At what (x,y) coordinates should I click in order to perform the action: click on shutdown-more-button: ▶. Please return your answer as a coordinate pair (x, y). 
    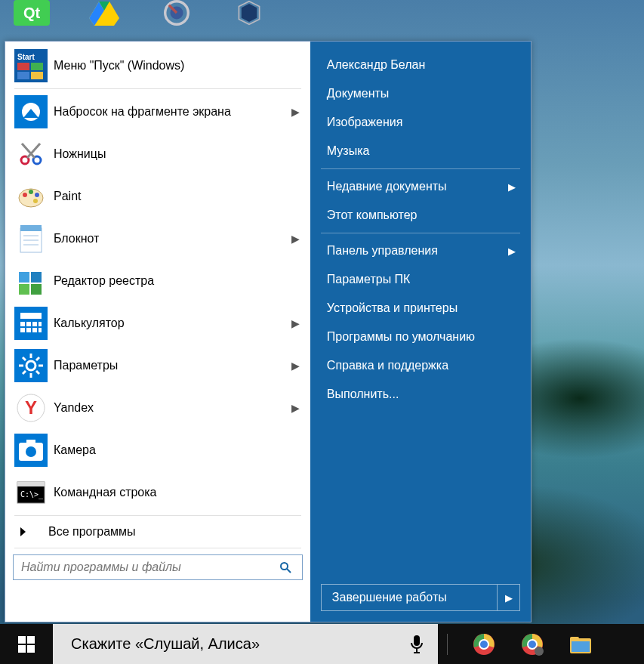
    Looking at the image, I should click on (509, 598).